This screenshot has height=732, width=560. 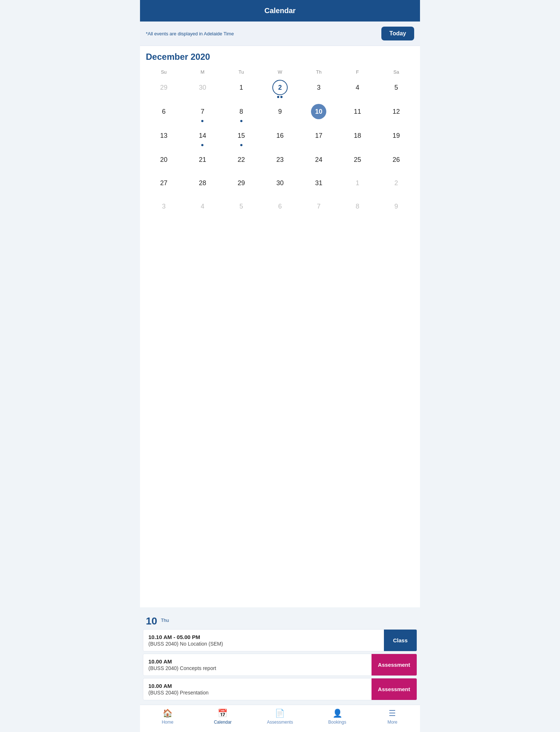 What do you see at coordinates (319, 161) in the screenshot?
I see `calendar-cell: 24` at bounding box center [319, 161].